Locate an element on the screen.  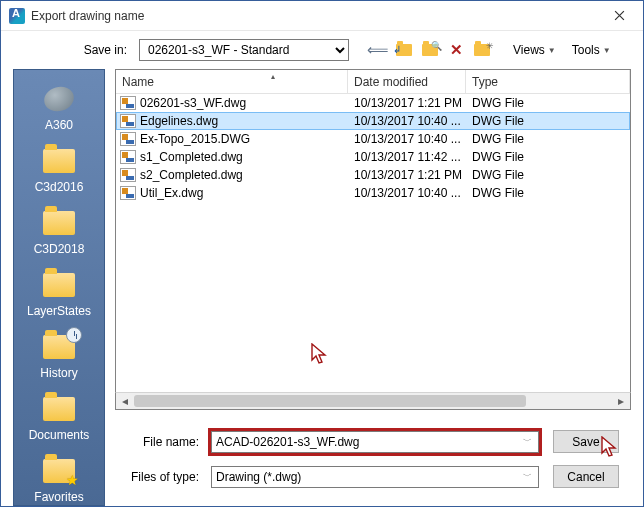
file-row: 026201-s3_WF.dwg10/13/2017 1:21 PMDWG Fi… is located at coordinates (373, 103).